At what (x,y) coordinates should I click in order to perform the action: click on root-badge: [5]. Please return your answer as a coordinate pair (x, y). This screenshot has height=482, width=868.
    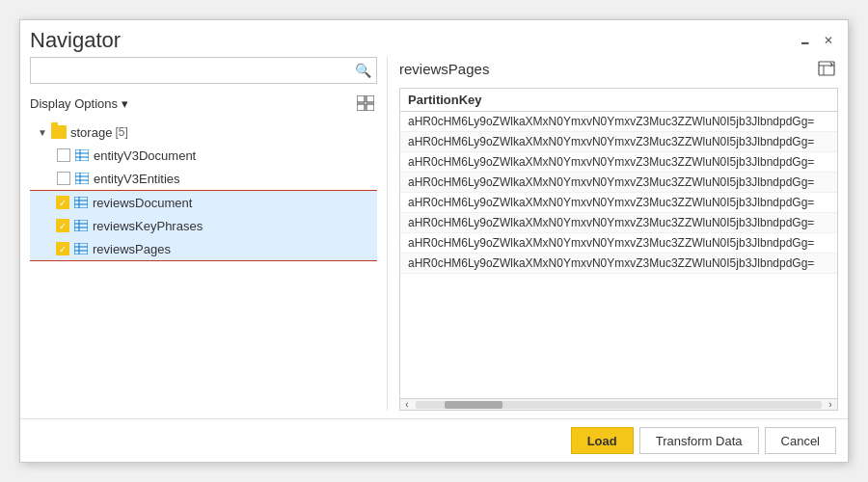
    Looking at the image, I should click on (122, 132).